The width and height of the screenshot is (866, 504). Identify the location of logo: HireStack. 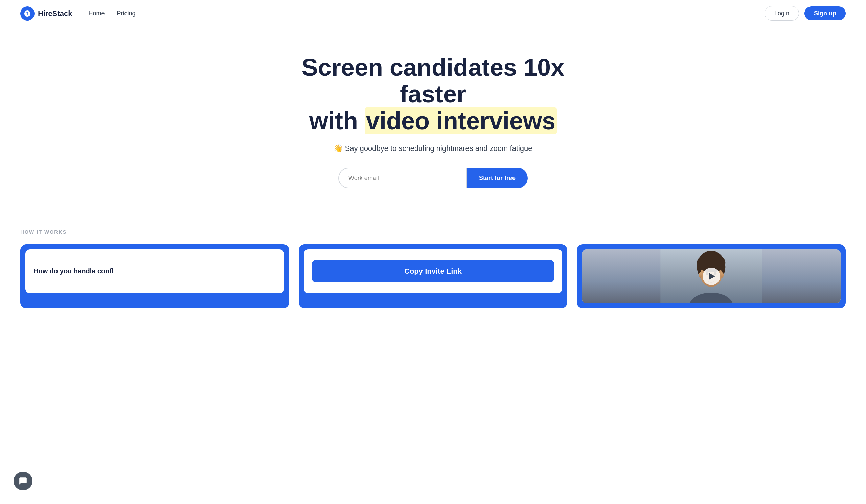
(46, 14).